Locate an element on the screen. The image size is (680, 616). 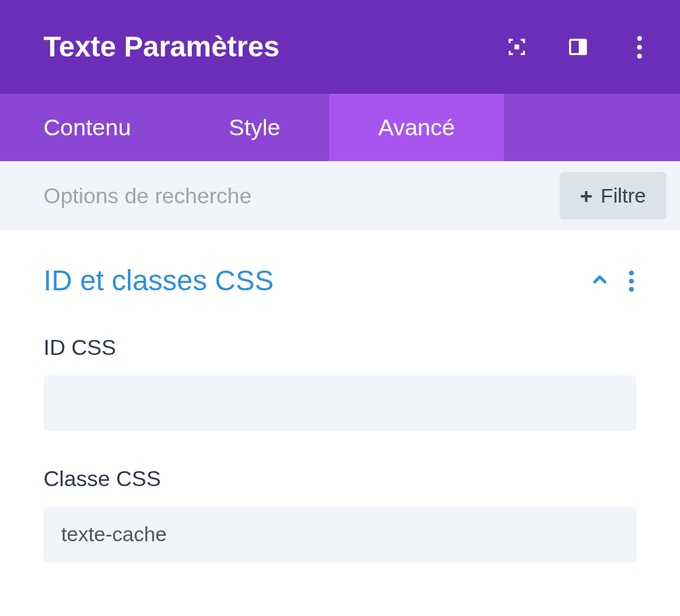
tab-avance: Avancé is located at coordinates (416, 128).